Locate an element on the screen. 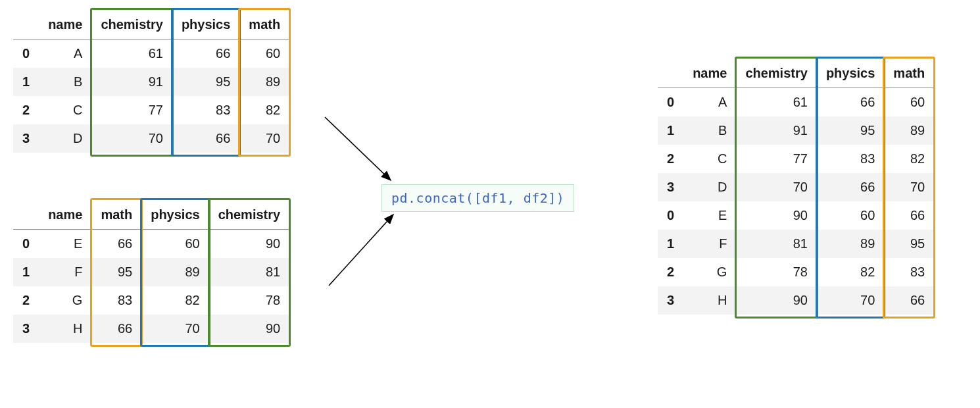 Image resolution: width=980 pixels, height=408 pixels. df1-cell: 77 is located at coordinates (132, 111).